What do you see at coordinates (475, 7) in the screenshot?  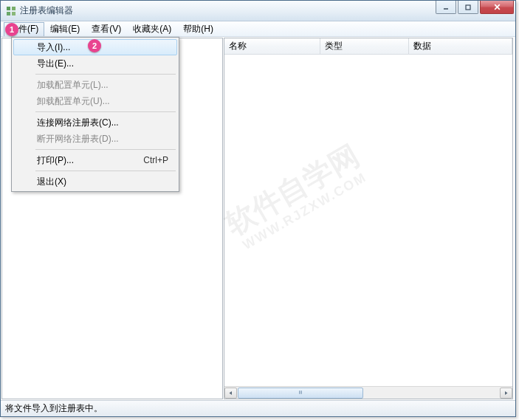 I see `window-controls` at bounding box center [475, 7].